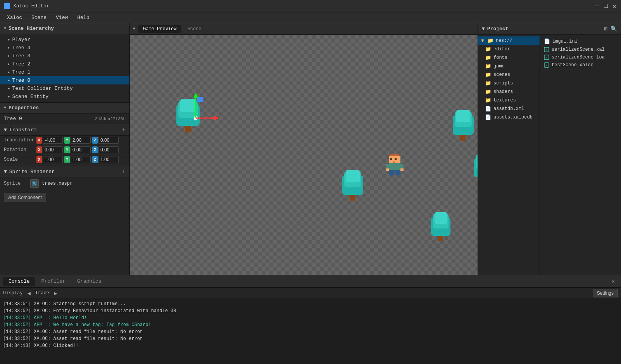 The width and height of the screenshot is (621, 364). Describe the element at coordinates (89, 281) in the screenshot. I see `tab-graphics: Graphics` at that location.